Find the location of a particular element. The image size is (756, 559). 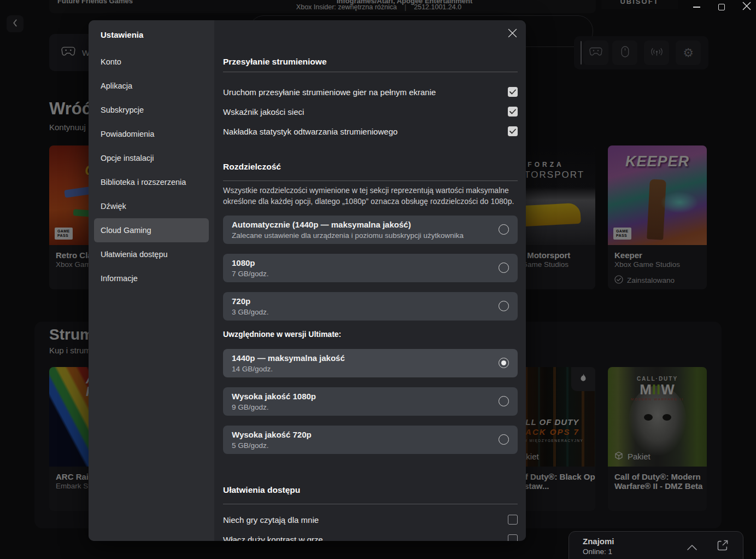

nav-item-cloud-gaming: Cloud Gaming is located at coordinates (151, 230).